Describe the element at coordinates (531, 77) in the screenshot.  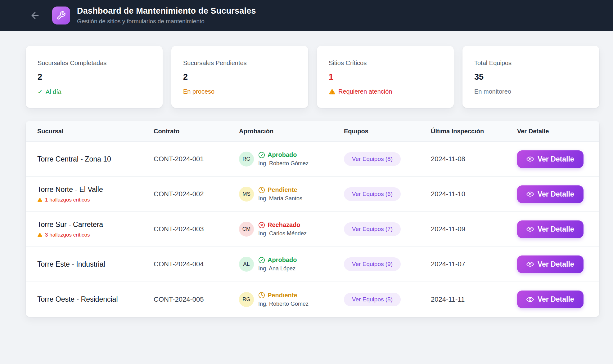
I see `card-total-equipos: Total Equipos 35 En monitoreo` at that location.